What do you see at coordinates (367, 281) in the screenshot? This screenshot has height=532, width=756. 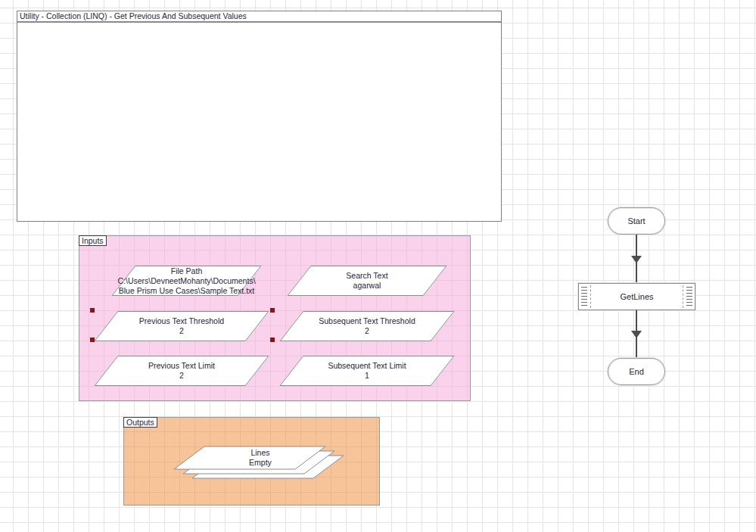 I see `stage-search-text: Search Text agarwal` at bounding box center [367, 281].